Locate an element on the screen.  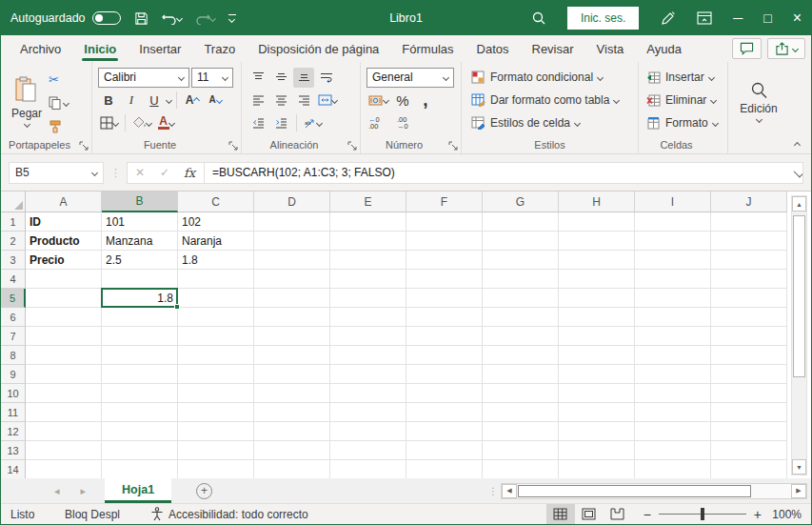
bold-button: B is located at coordinates (109, 101).